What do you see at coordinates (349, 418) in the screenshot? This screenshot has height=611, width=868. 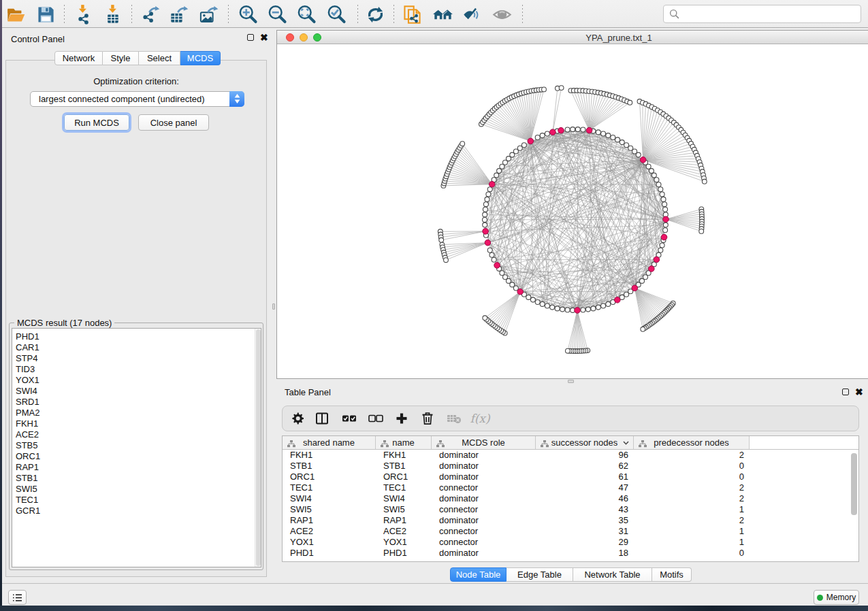 I see `select-all-icon` at bounding box center [349, 418].